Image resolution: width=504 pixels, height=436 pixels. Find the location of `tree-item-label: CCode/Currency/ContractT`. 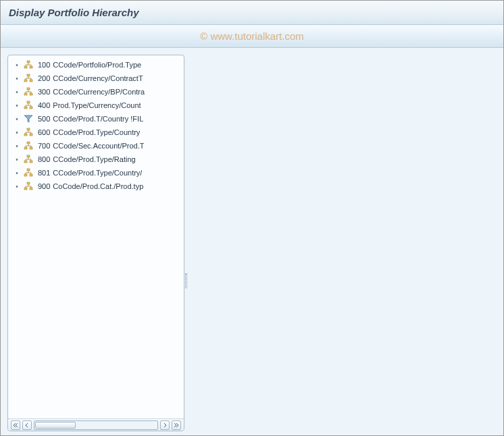

tree-item-label: CCode/Currency/ContractT is located at coordinates (97, 78).